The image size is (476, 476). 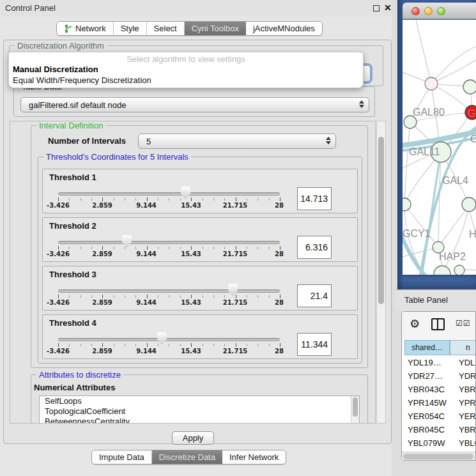 I want to click on number-of-intervals-label: Number of Intervals, so click(x=87, y=141).